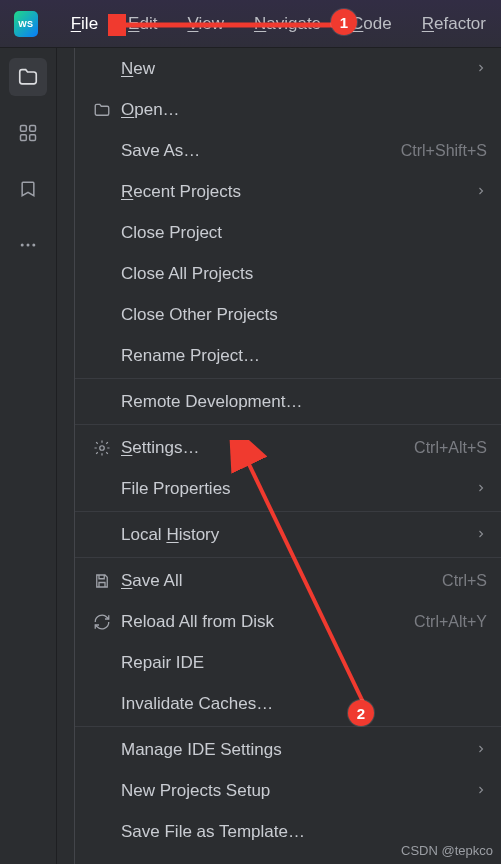 This screenshot has height=864, width=501. What do you see at coordinates (107, 448) in the screenshot?
I see `gear-icon` at bounding box center [107, 448].